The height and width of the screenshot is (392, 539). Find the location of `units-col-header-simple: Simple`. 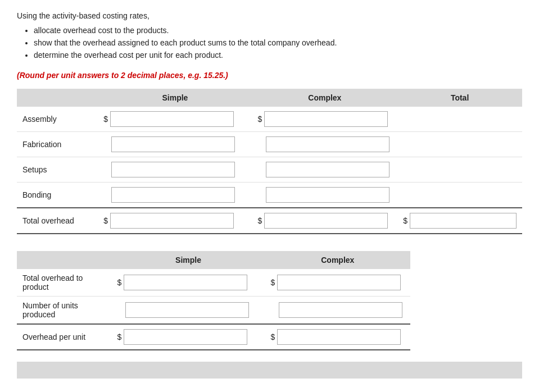

units-col-header-simple: Simple is located at coordinates (189, 260).